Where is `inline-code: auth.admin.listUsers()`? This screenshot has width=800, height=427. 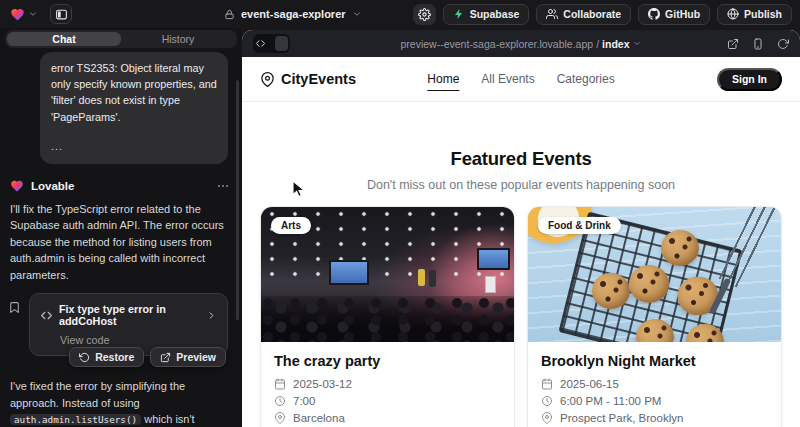
inline-code: auth.admin.listUsers() is located at coordinates (76, 420).